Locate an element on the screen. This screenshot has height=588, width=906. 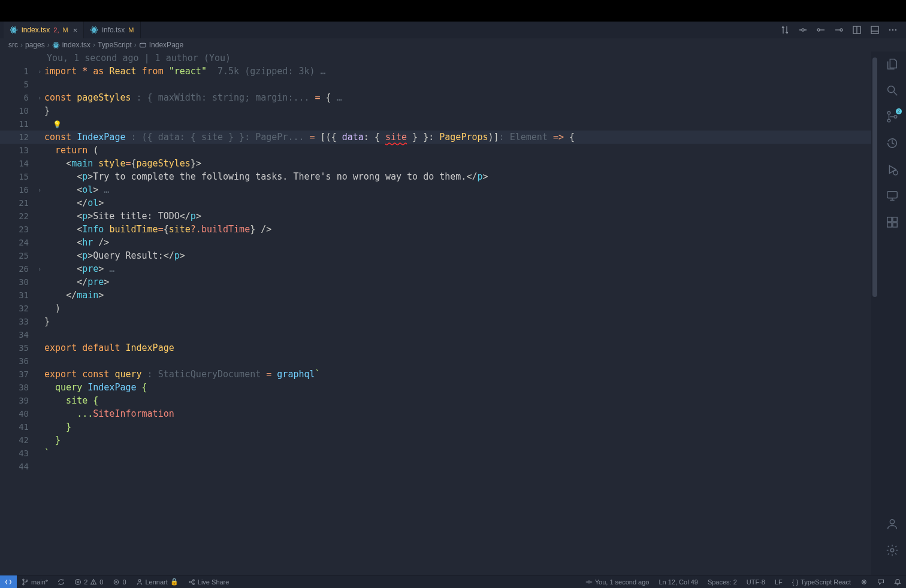
compare-changes-icon is located at coordinates (785, 30).